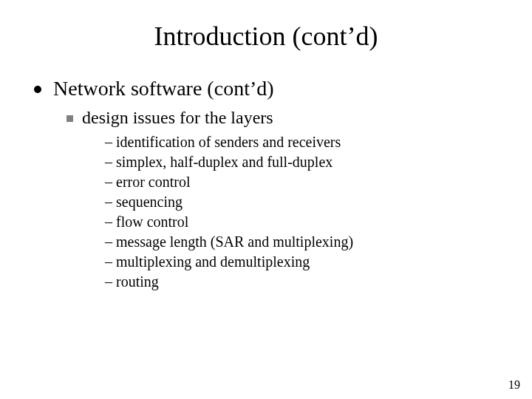 The image size is (532, 399). Describe the element at coordinates (299, 118) in the screenshot. I see `bullet-level-2: design issues for the layers` at that location.